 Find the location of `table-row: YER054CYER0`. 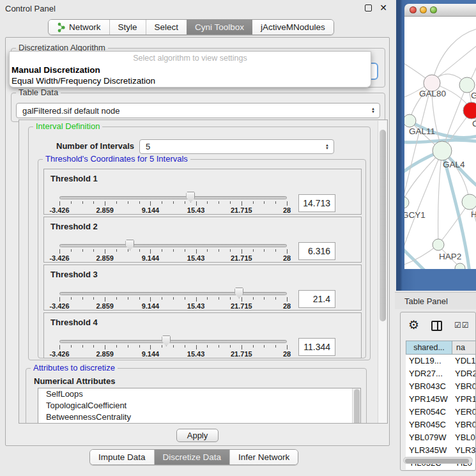

table-row: YER054CYER0 is located at coordinates (441, 412).